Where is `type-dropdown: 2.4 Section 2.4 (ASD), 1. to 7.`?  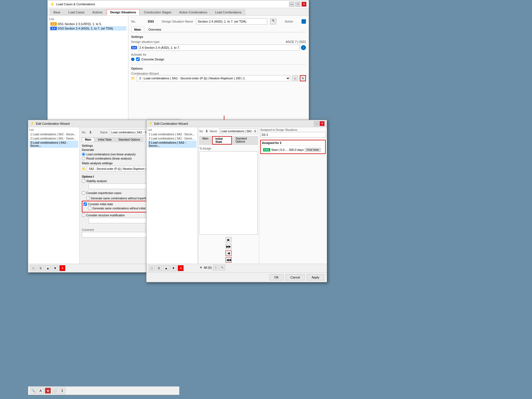
type-dropdown: 2.4 Section 2.4 (ASD), 1. to 7. is located at coordinates (219, 48).